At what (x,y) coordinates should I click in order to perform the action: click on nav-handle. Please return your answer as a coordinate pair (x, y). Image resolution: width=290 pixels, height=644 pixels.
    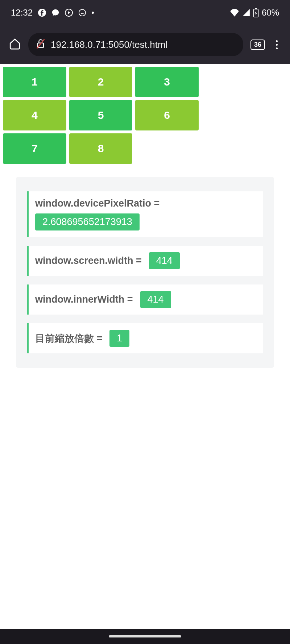
    Looking at the image, I should click on (145, 636).